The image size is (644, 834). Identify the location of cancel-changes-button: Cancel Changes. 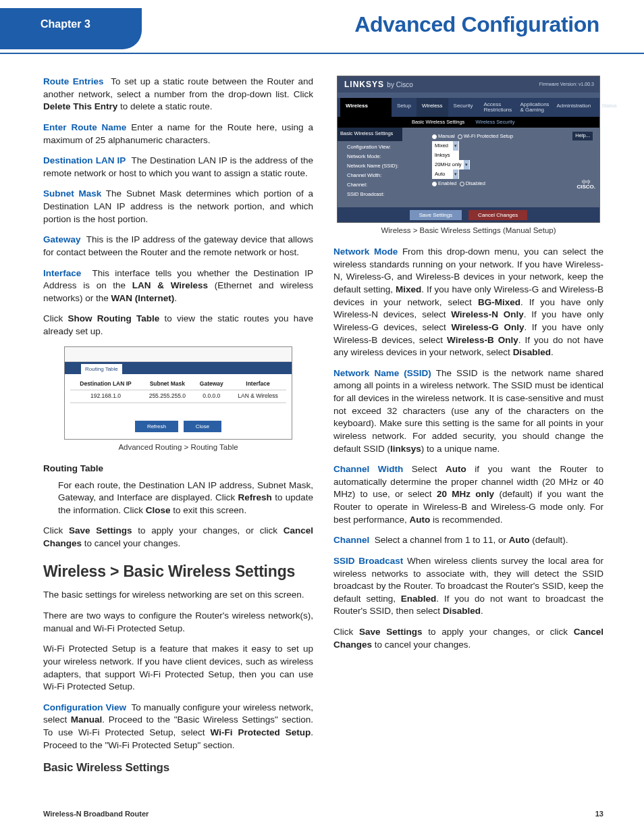
(498, 215).